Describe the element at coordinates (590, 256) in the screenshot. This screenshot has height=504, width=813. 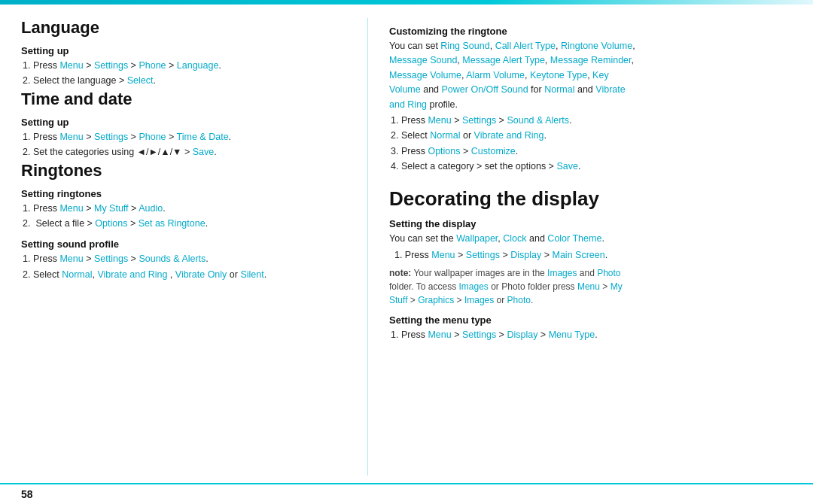
I see `setting-display-steps: 1. Press Menu > Settings > Display > Mai…` at that location.